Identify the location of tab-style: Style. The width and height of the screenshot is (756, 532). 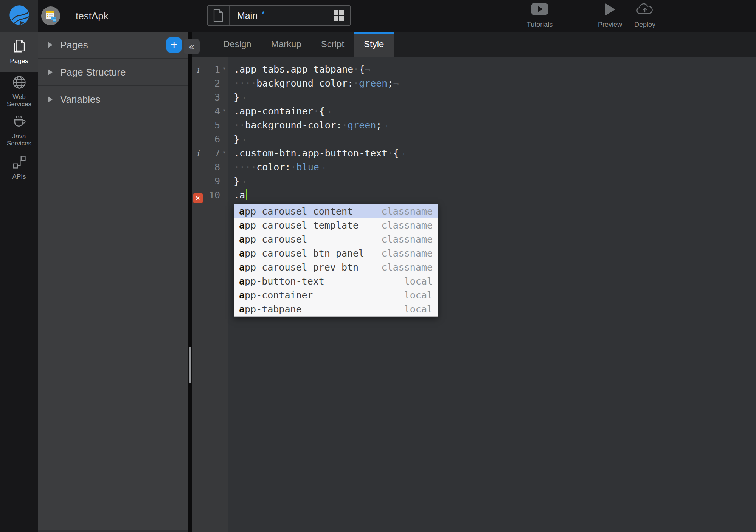
(374, 44).